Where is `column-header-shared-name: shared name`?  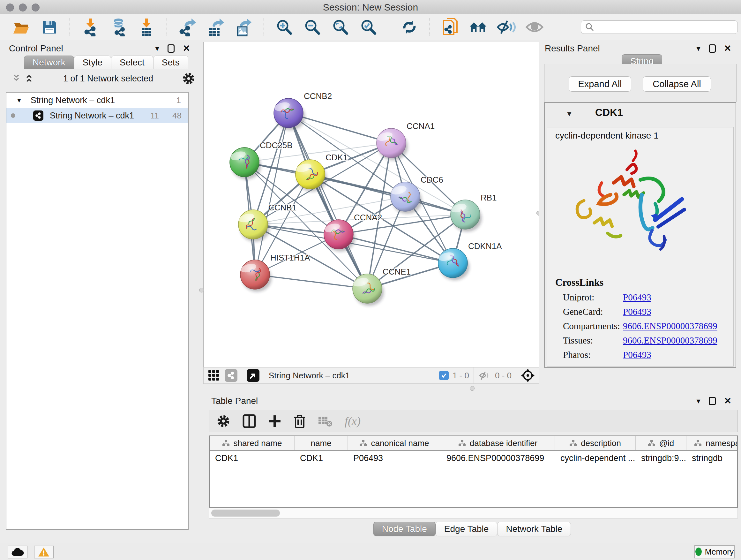
column-header-shared-name: shared name is located at coordinates (252, 443).